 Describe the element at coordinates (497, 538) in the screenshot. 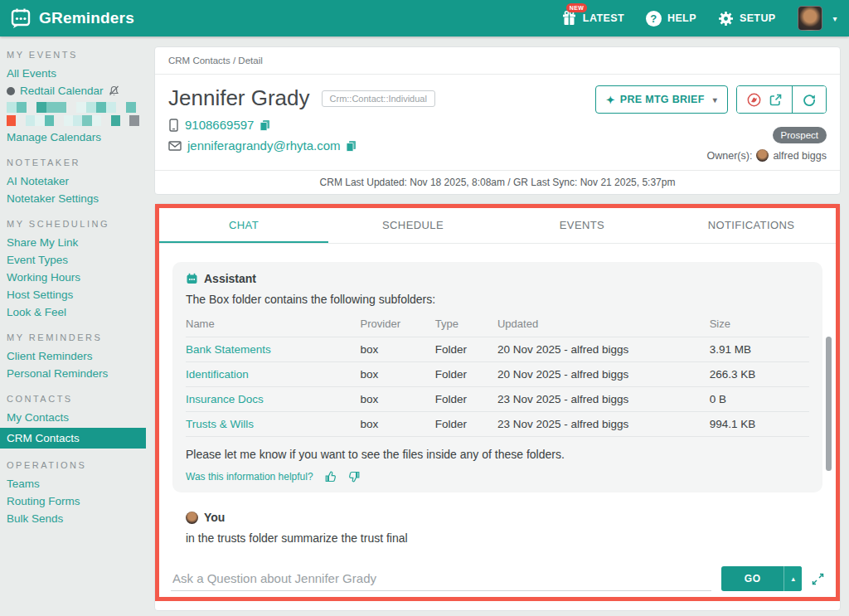

I see `user-message-text: in the trusts folder summarize the trust…` at that location.